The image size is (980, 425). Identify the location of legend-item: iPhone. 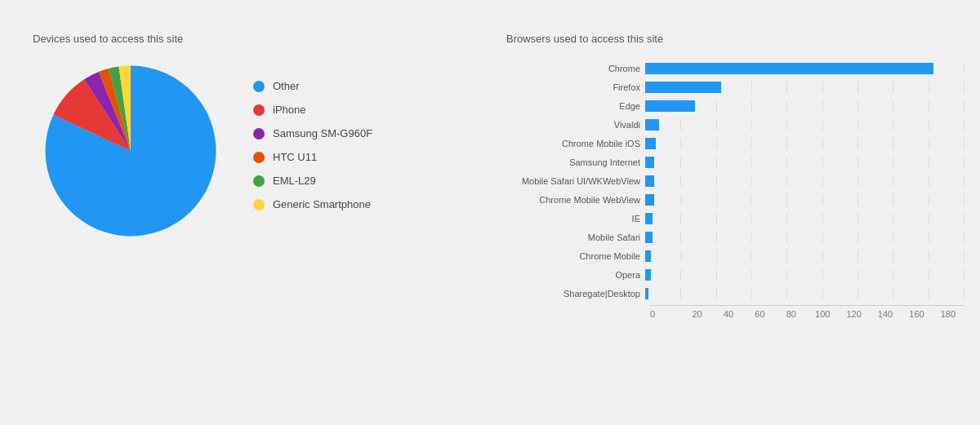
(313, 109).